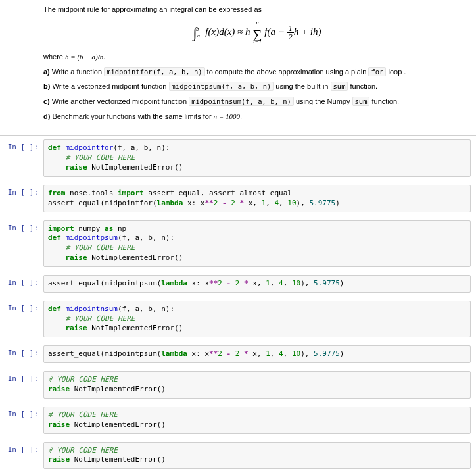 The image size is (476, 469). I want to click on code-cell: In [ ]:from nose.tools import assert_equ…, so click(238, 199).